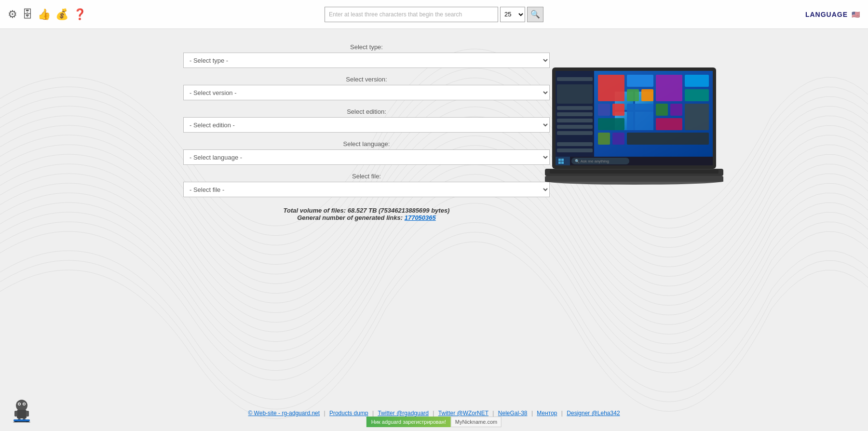 The image size is (868, 431). I want to click on footer-link-products: Products dump, so click(349, 413).